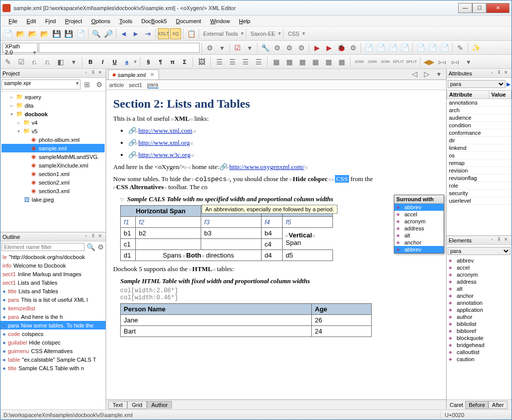 The height and width of the screenshot is (420, 512). What do you see at coordinates (87, 85) in the screenshot?
I see `proj-btn1: ⊞` at bounding box center [87, 85].